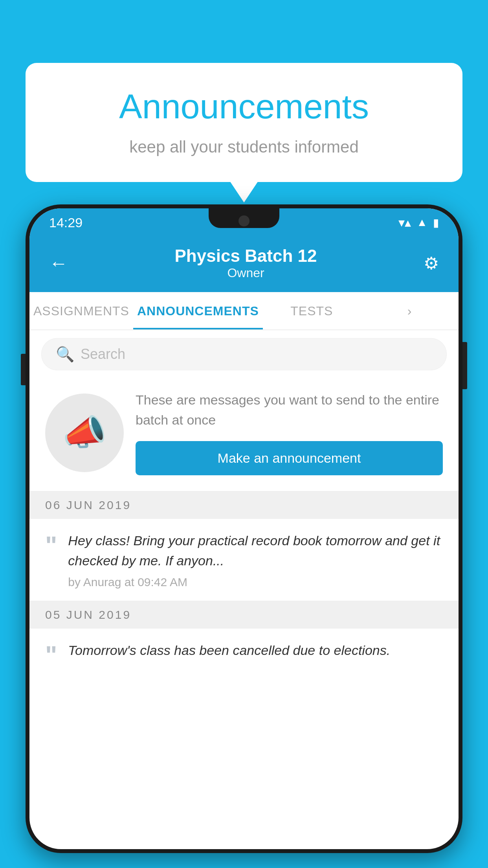  What do you see at coordinates (405, 223) in the screenshot?
I see `wifi-icon: ▾▴` at bounding box center [405, 223].